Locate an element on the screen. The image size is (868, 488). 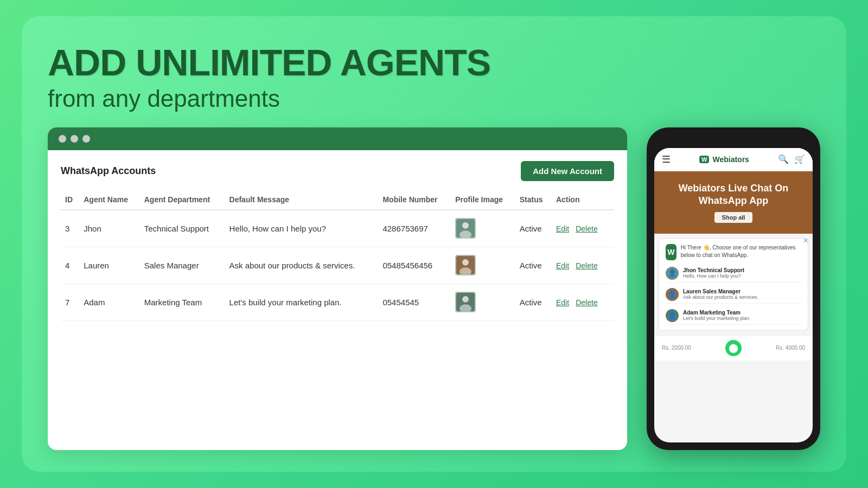
phone-agent-message: Ask about our products & services. is located at coordinates (742, 297).